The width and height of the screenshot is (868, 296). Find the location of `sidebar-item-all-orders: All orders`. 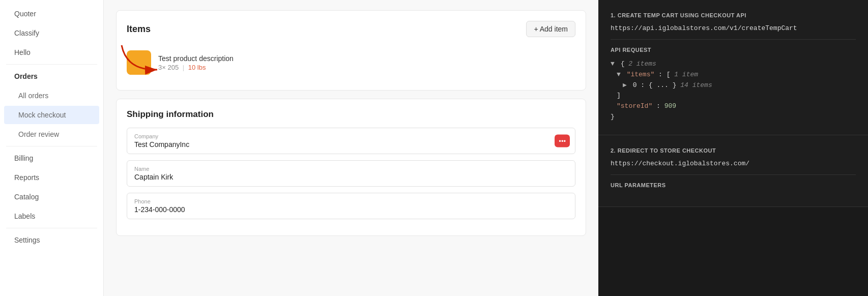

sidebar-item-all-orders: All orders is located at coordinates (52, 96).